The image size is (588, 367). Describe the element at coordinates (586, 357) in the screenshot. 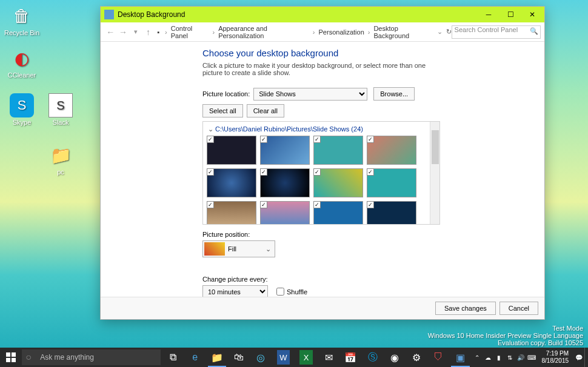

I see `show-desktop-button` at that location.